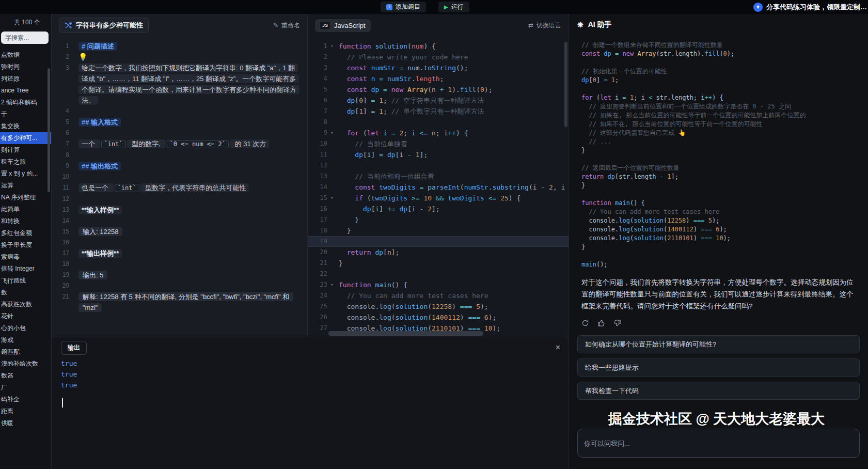 This screenshot has width=868, height=469. Describe the element at coordinates (26, 257) in the screenshot. I see `sidebar-item: 索病毒` at that location.